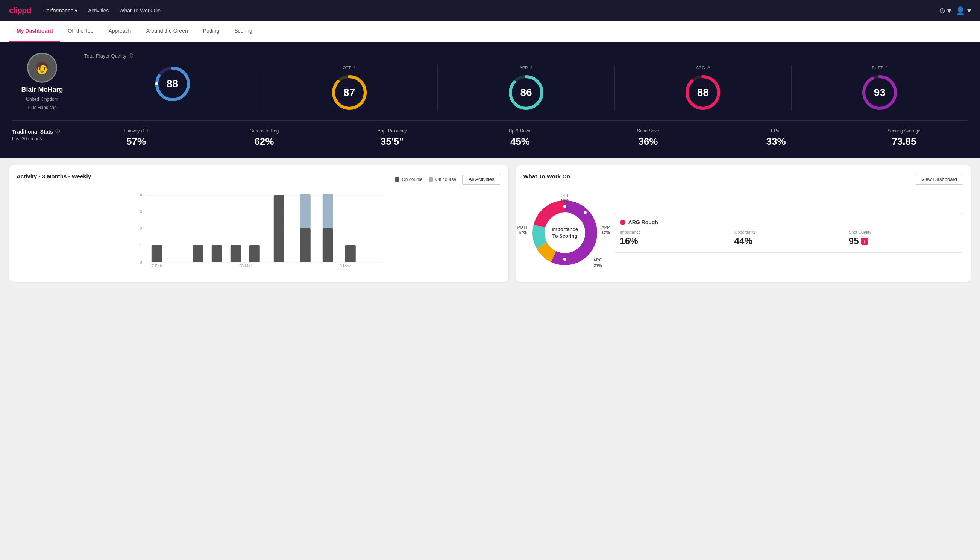 The image size is (980, 560). Describe the element at coordinates (349, 92) in the screenshot. I see `ott-circle: 87` at that location.